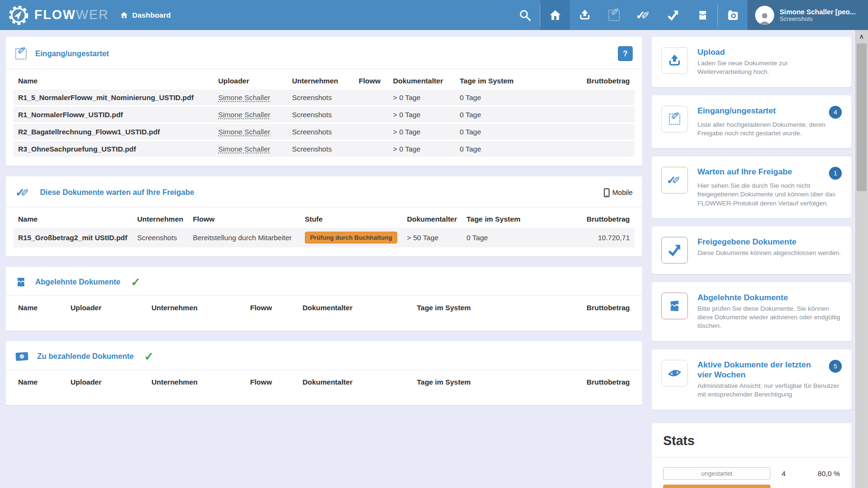  Describe the element at coordinates (711, 52) in the screenshot. I see `card-title: Upload` at that location.